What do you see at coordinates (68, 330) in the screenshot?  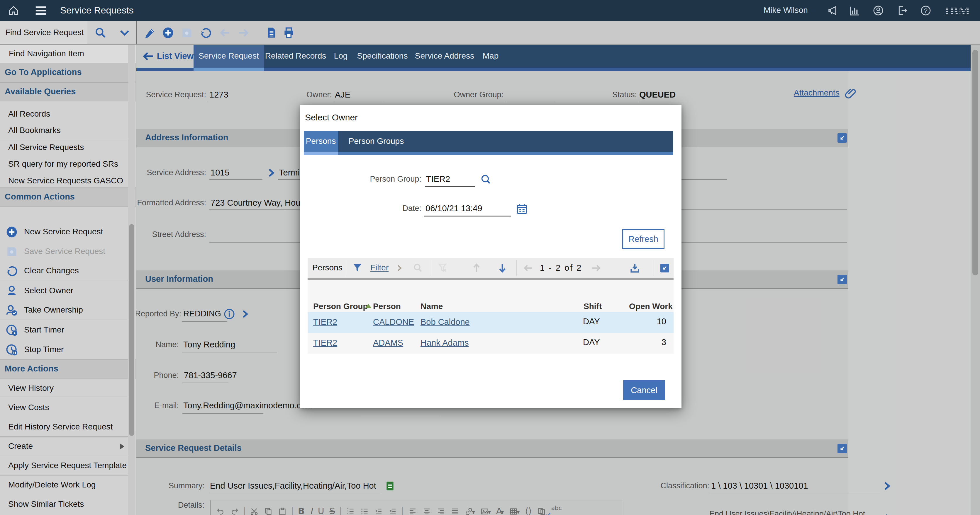 I see `sidebar-item-start-timer: Start Timer` at bounding box center [68, 330].